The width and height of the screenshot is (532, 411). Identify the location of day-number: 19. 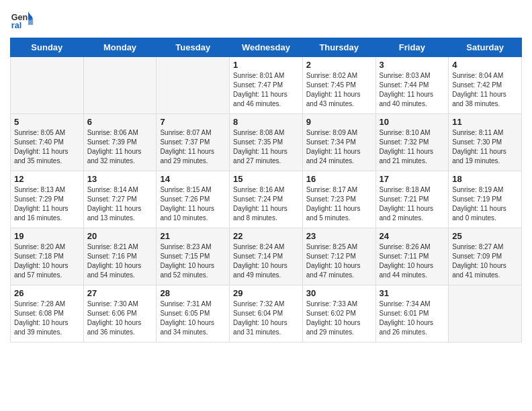
(47, 236).